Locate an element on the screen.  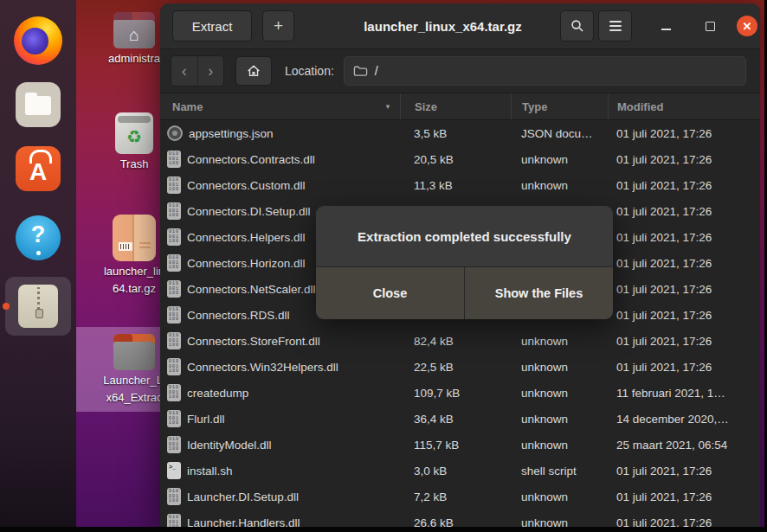
file-modified: 11 februari 2021, 1… is located at coordinates (684, 393).